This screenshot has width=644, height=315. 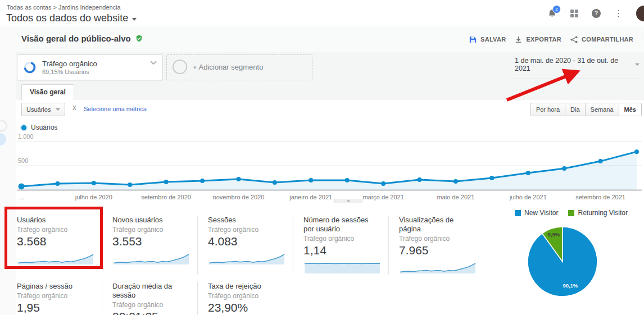 What do you see at coordinates (528, 197) in the screenshot?
I see `svg-text: julho de 2021` at bounding box center [528, 197].